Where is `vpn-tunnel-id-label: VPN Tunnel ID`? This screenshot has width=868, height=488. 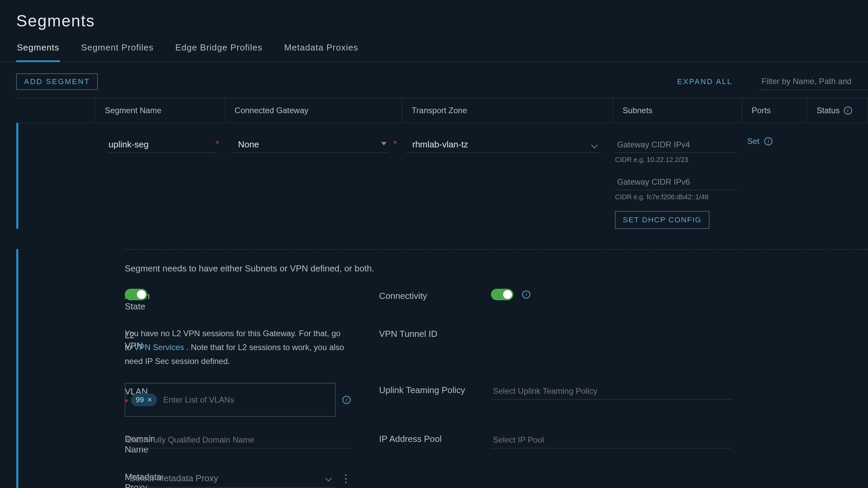 vpn-tunnel-id-label: VPN Tunnel ID is located at coordinates (435, 333).